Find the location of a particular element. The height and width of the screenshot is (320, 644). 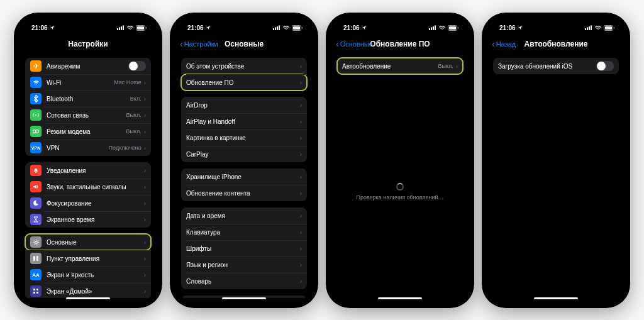

airplane-toggle is located at coordinates (137, 66).